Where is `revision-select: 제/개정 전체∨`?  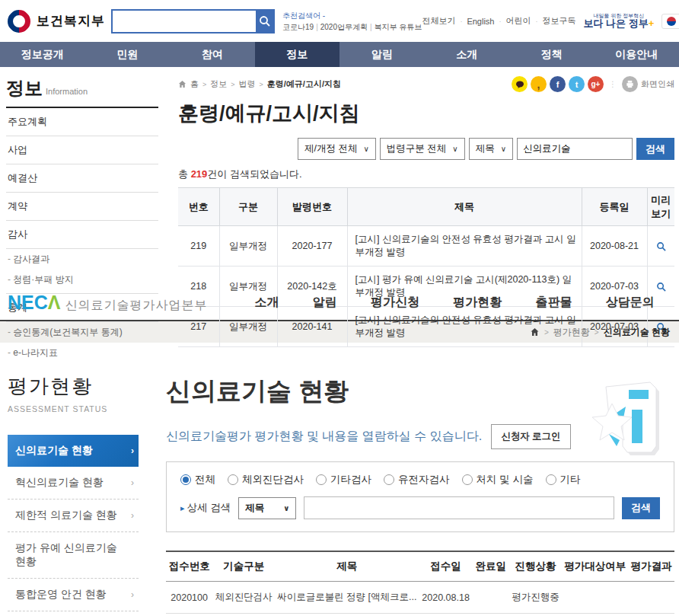 revision-select: 제/개정 전체∨ is located at coordinates (336, 149).